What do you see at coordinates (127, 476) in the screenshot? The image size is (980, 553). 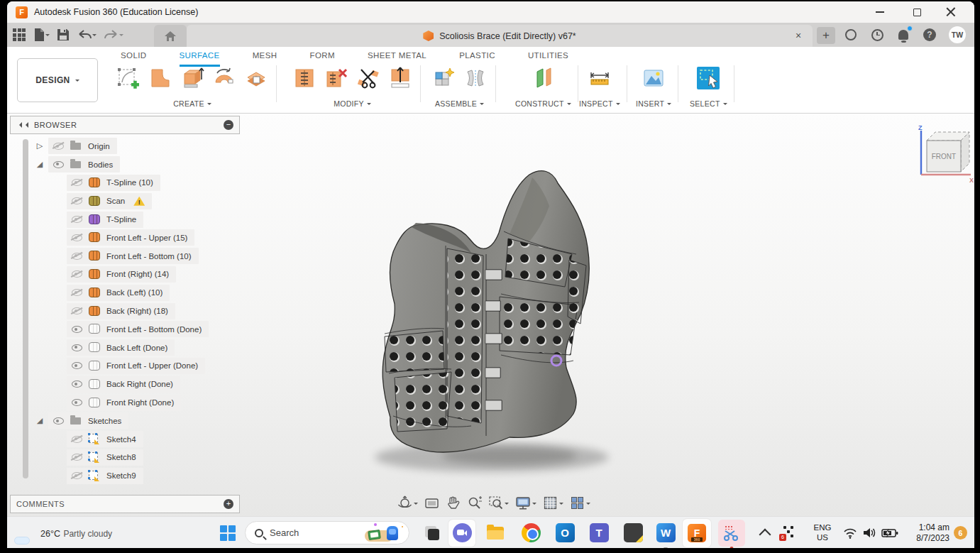 I see `tree-row: Sketch9` at bounding box center [127, 476].